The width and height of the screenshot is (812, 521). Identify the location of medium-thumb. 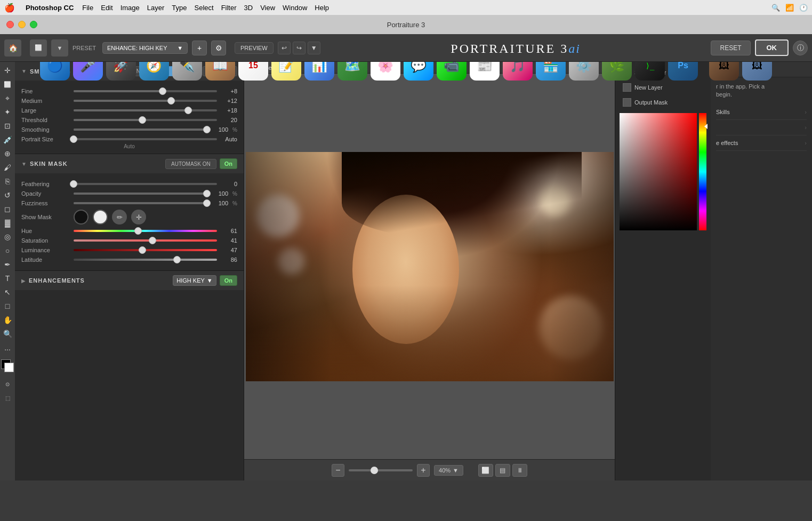
(171, 101).